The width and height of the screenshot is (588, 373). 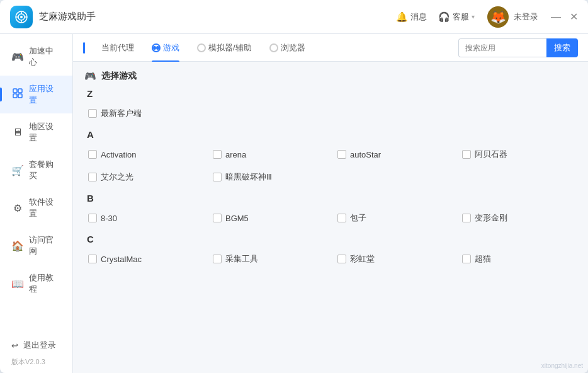 I want to click on game-item-airzhi: 艾尔之光, so click(x=144, y=177).